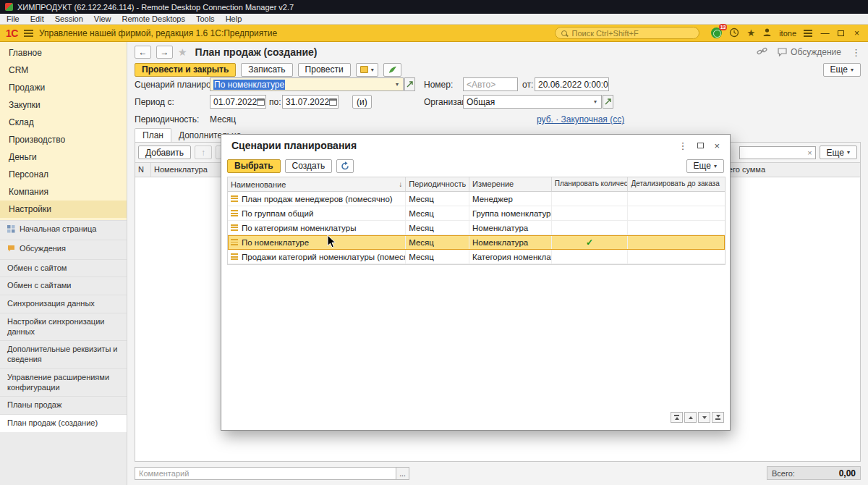  Describe the element at coordinates (392, 69) in the screenshot. I see `signature-feather-button` at that location.